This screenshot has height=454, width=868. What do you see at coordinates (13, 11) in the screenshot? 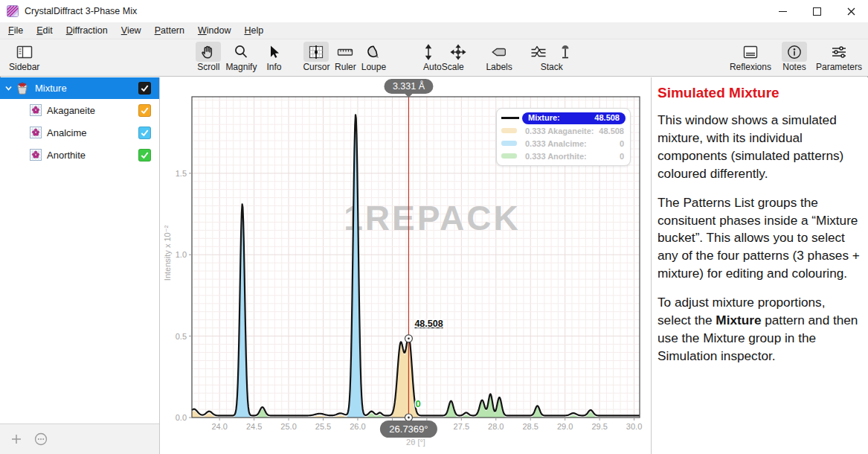
I see `app-icon` at bounding box center [13, 11].